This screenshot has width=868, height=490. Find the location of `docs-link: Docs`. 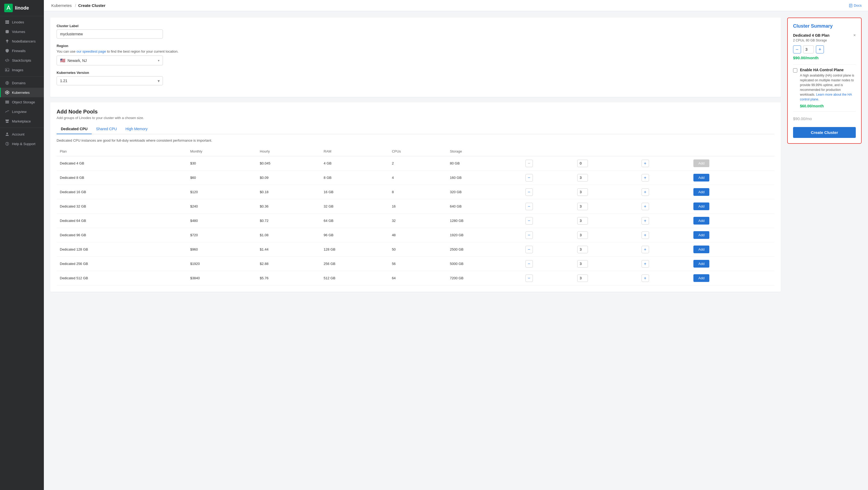

docs-link: Docs is located at coordinates (855, 5).